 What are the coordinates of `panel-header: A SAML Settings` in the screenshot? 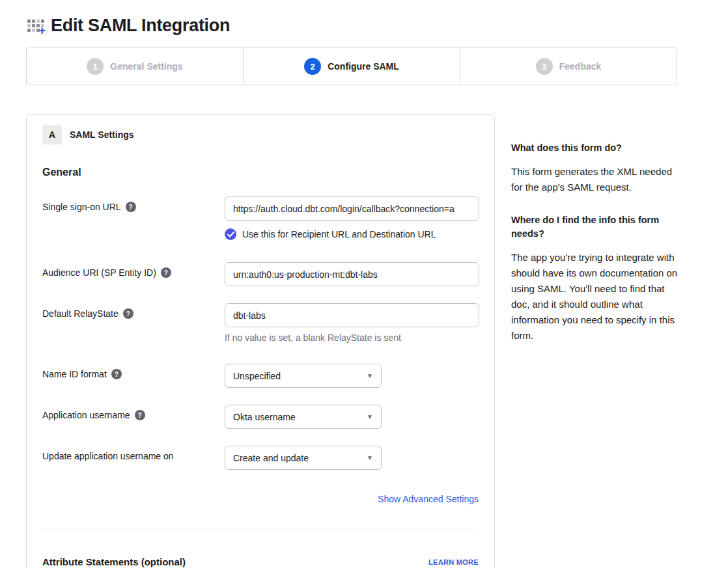 It's located at (260, 135).